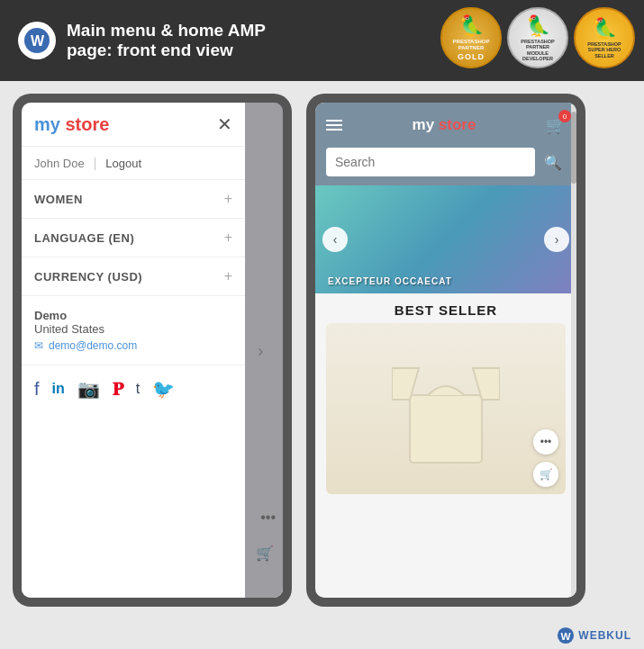  What do you see at coordinates (59, 389) in the screenshot?
I see `linkedin-icon: in` at bounding box center [59, 389].